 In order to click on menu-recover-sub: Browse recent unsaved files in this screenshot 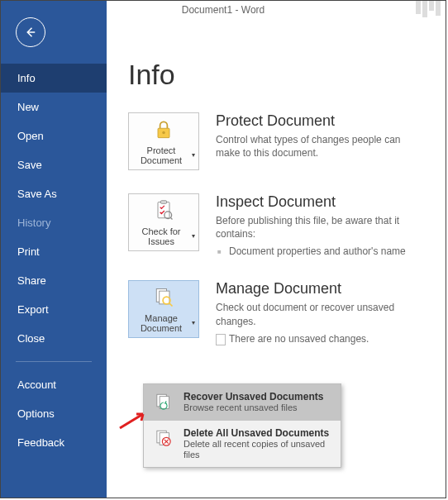, I will do `click(253, 408)`.